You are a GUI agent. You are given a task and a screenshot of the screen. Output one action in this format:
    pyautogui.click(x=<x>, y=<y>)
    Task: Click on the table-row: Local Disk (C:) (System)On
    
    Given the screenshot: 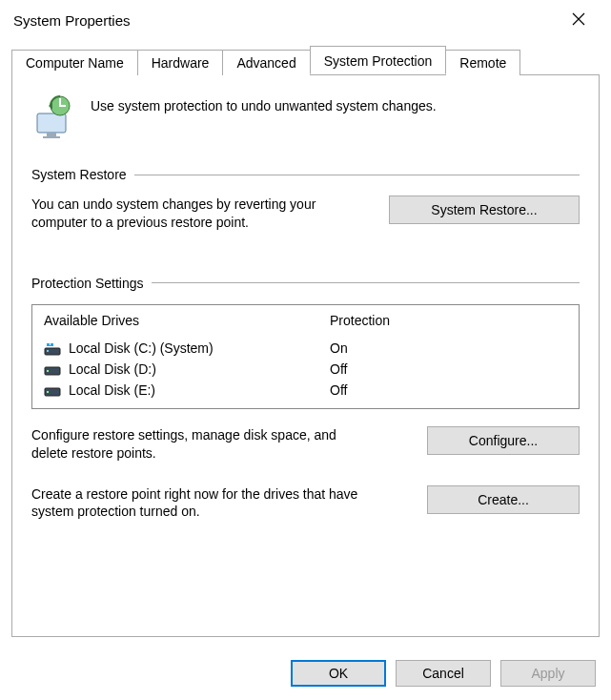 What is the action you would take?
    pyautogui.click(x=305, y=348)
    